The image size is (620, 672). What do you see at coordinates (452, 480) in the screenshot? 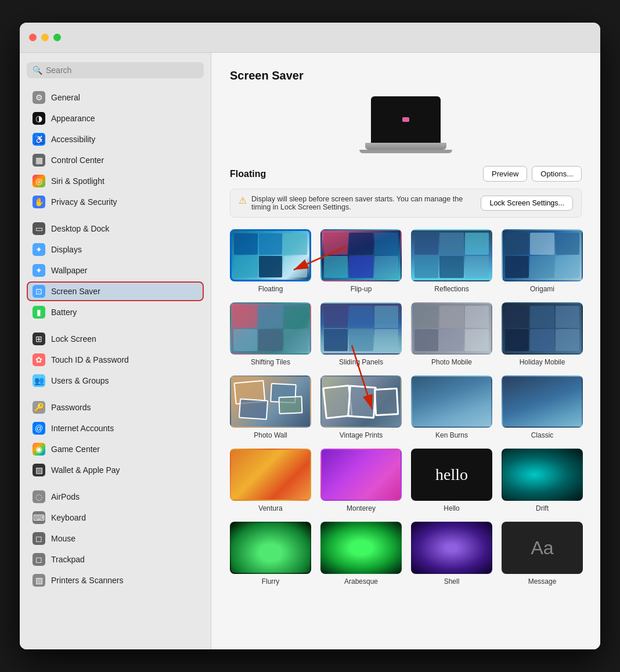
I see `saver-item-hello: hello Hello` at bounding box center [452, 480].